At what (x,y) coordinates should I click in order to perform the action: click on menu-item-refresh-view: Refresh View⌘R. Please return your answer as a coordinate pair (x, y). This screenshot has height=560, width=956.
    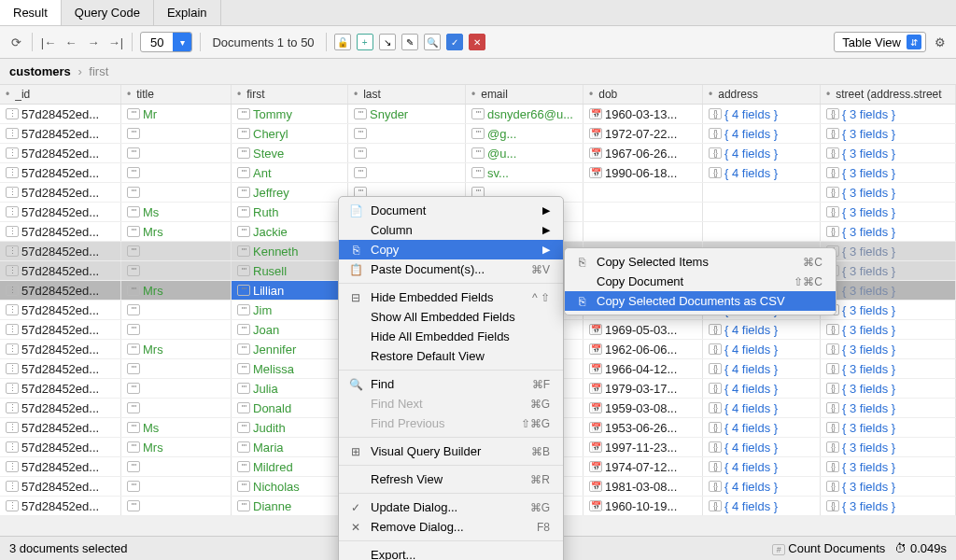
    Looking at the image, I should click on (451, 480).